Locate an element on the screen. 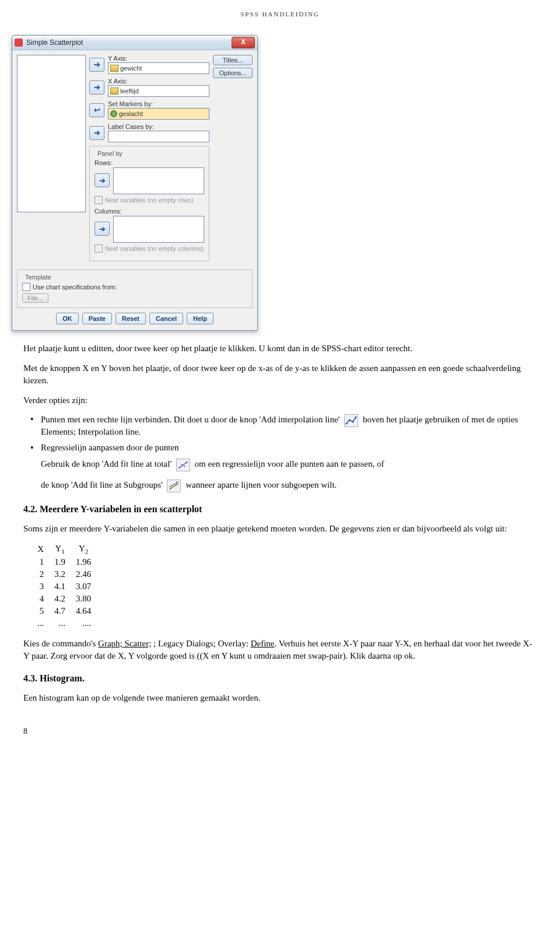  panelby-legend: Panel by is located at coordinates (110, 153).